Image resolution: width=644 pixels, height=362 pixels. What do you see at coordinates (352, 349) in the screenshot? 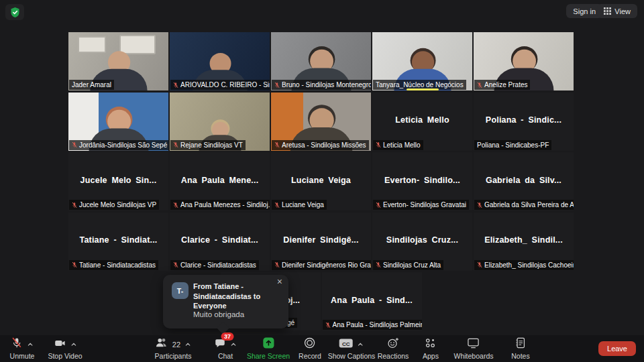
I see `toolbar-item-show-captions: CCShow Captions` at bounding box center [352, 349].